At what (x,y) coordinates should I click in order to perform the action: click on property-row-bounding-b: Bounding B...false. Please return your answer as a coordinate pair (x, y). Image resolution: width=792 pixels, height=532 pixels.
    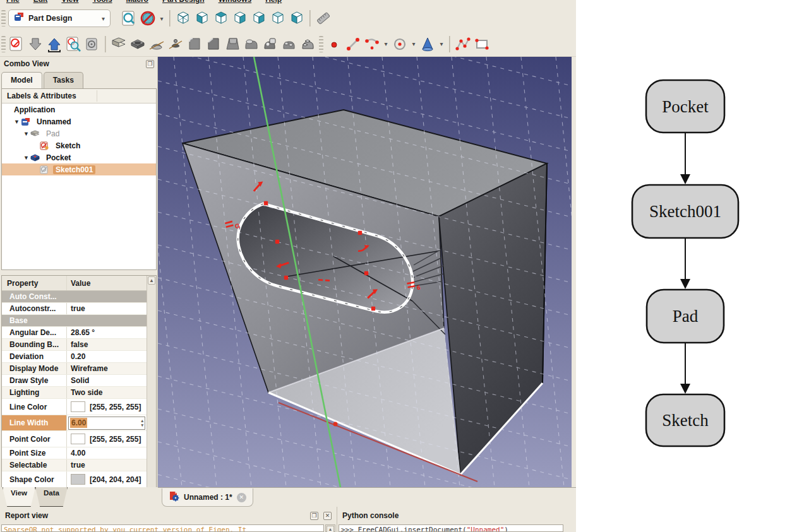
    Looking at the image, I should click on (75, 345).